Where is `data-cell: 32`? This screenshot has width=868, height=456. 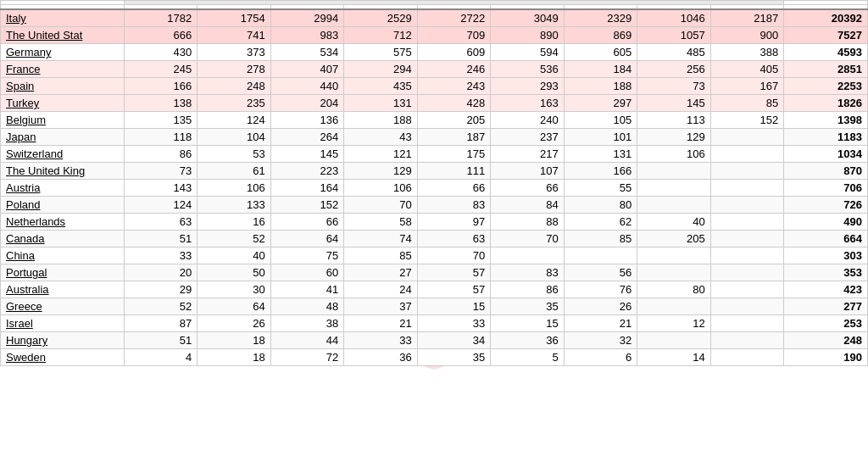
data-cell: 32 is located at coordinates (600, 341).